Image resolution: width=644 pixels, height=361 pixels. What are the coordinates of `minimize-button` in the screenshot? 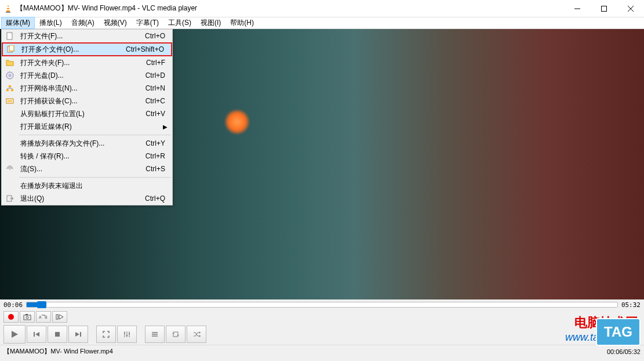 It's located at (577, 9).